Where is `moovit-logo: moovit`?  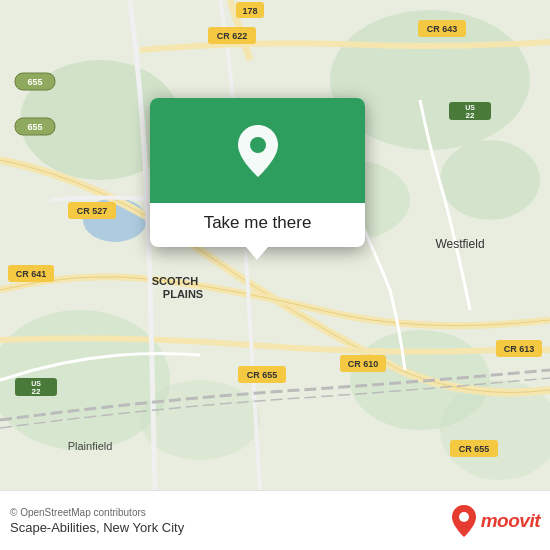
moovit-logo: moovit is located at coordinates (496, 521).